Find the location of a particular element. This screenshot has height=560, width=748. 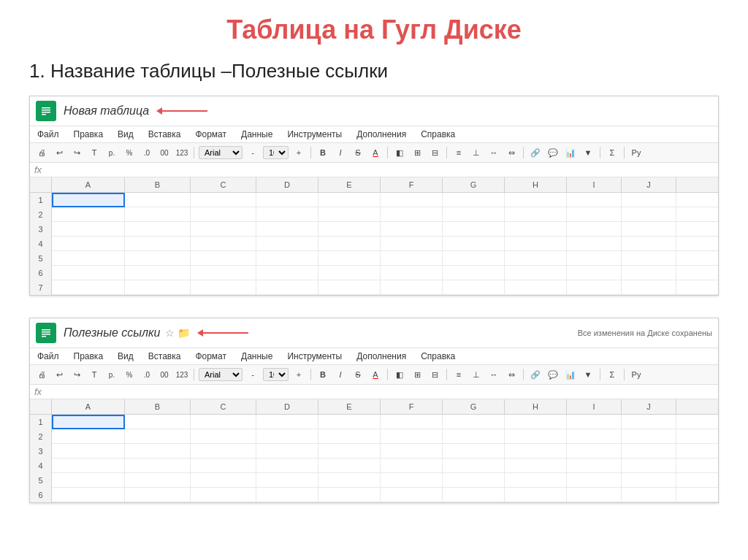

font-select: Arial is located at coordinates (221, 153).